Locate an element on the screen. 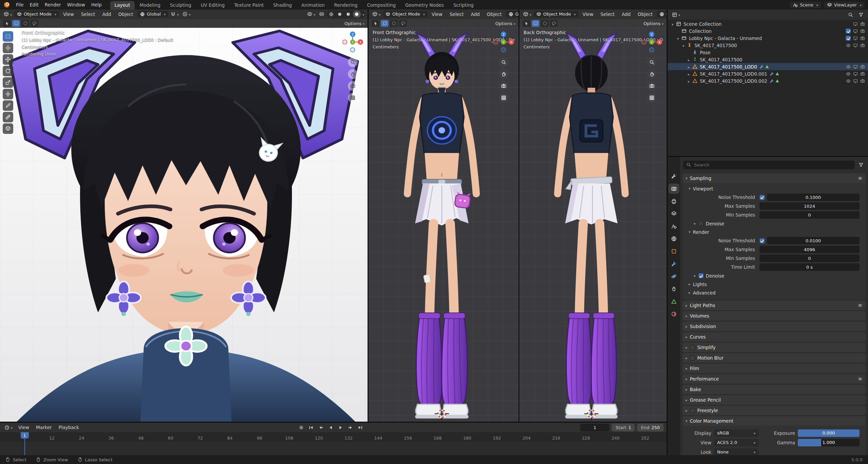  menu-help: Help is located at coordinates (96, 5).